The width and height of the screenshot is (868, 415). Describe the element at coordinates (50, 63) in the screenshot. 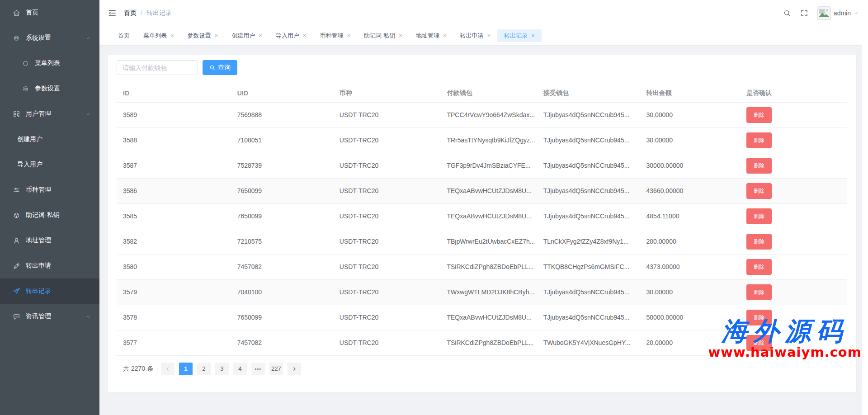

I see `sidebar-item-menu-list: 菜单列表` at that location.